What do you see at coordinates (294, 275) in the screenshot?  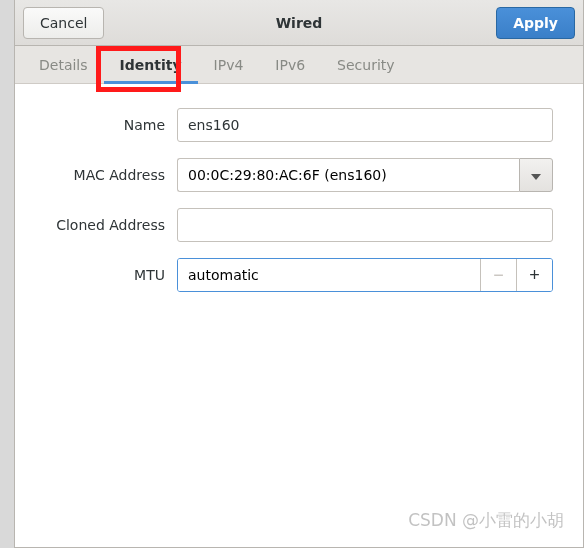 I see `row-mtu: MTU − +` at bounding box center [294, 275].